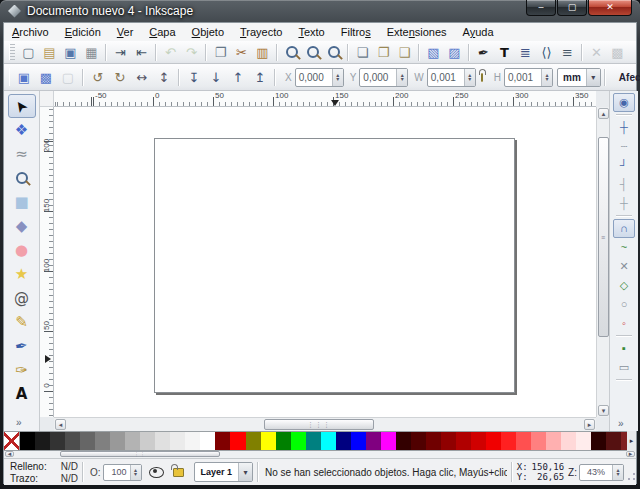  Describe the element at coordinates (604, 114) in the screenshot. I see `scroll-up-icon: ▴` at that location.